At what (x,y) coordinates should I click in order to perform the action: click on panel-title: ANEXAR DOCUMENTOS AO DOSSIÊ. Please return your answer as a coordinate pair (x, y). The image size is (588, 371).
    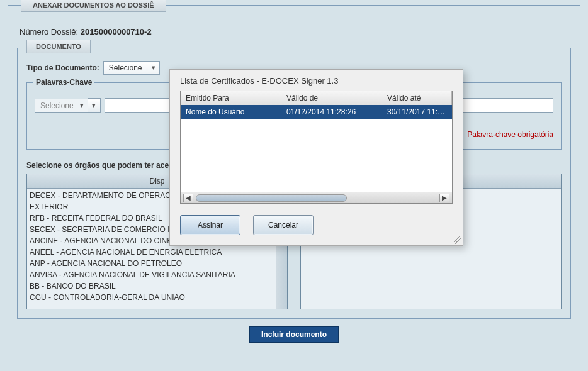
    Looking at the image, I should click on (93, 6).